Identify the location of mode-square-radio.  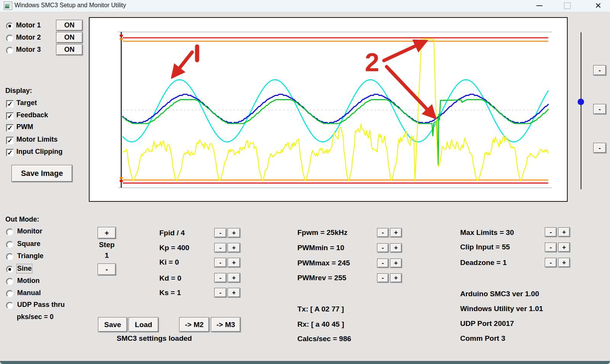
(10, 244).